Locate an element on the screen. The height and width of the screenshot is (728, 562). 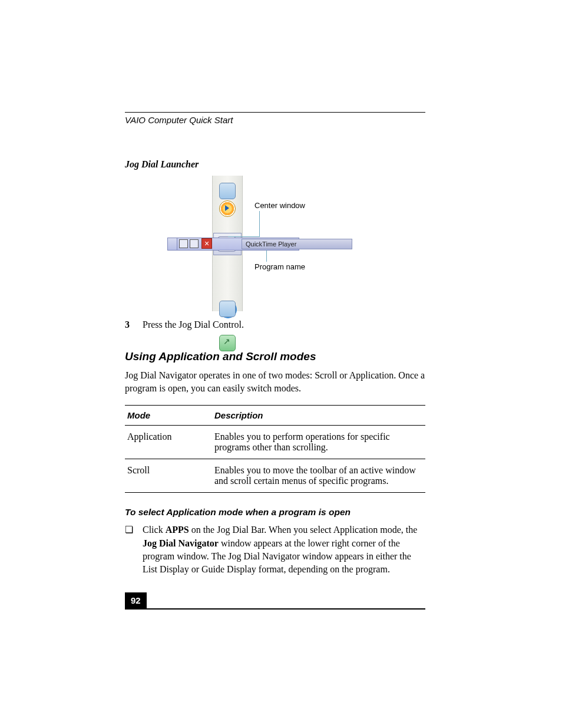
program-name-bar: QuickTime Player is located at coordinates (297, 244).